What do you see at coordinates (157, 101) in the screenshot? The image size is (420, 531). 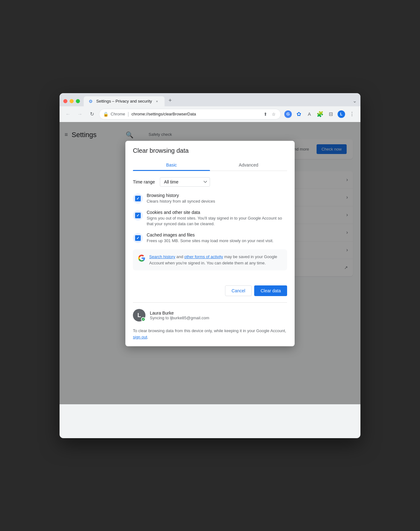 I see `tab-close-button: ×` at bounding box center [157, 101].